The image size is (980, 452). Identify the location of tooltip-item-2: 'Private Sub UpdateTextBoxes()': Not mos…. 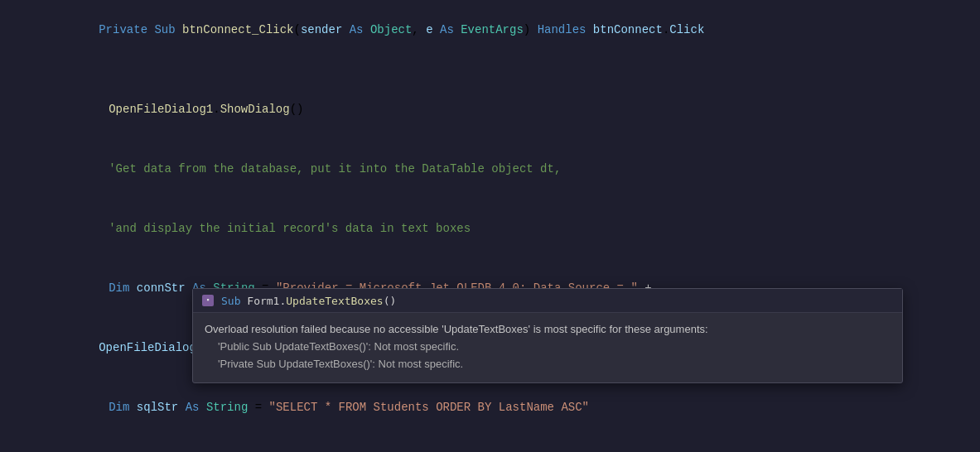
(548, 364).